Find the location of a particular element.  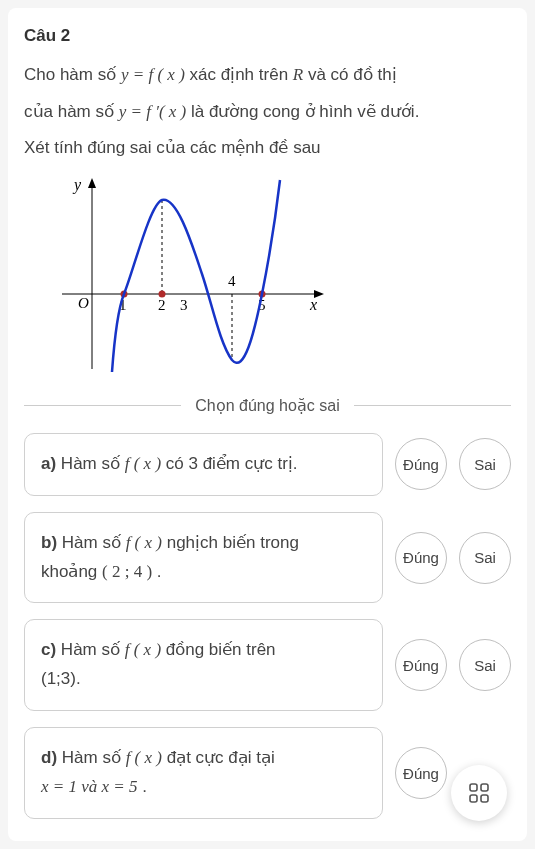

option-row-a: a) Hàm số f ( x ) có 3 điểm cực trị. Đún… is located at coordinates (268, 464).